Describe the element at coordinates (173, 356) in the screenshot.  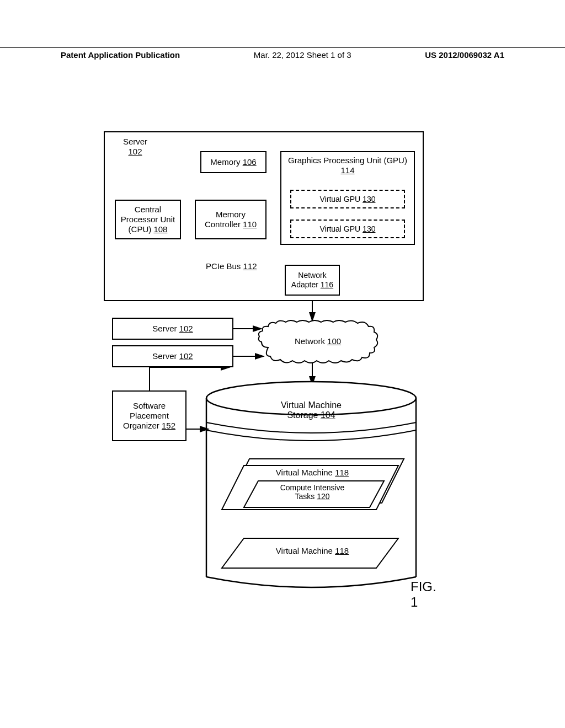
I see `server-3-block: Server 102` at that location.